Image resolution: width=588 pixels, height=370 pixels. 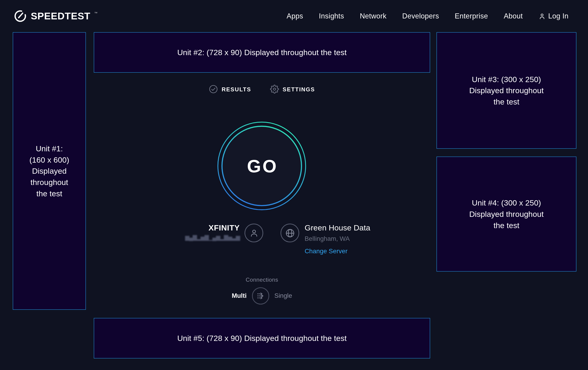 I want to click on gear-icon, so click(x=274, y=89).